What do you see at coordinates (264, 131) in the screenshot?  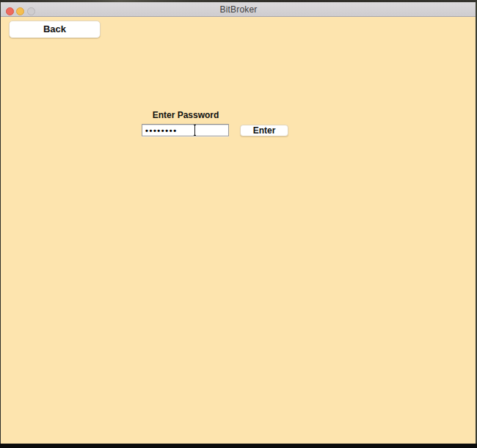 I see `enter-button: Enter` at bounding box center [264, 131].